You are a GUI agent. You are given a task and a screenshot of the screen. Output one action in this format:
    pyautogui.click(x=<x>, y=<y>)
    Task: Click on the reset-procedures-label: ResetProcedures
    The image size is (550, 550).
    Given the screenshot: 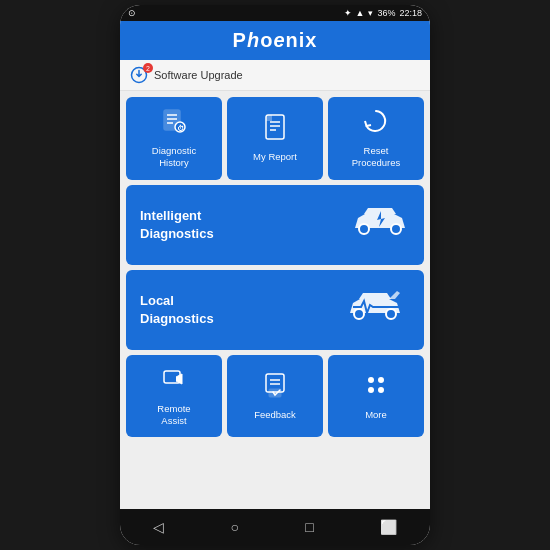 What is the action you would take?
    pyautogui.click(x=376, y=158)
    